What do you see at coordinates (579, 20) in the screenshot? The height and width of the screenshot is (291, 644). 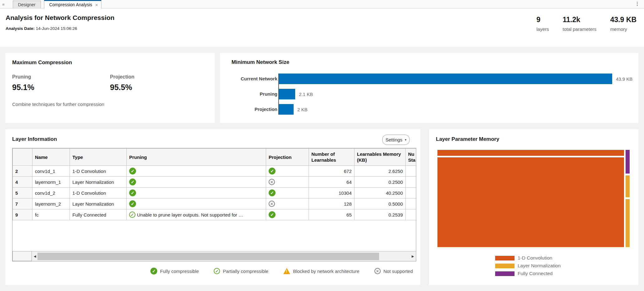 I see `stat-total-parameters-value: 11.2k` at bounding box center [579, 20].